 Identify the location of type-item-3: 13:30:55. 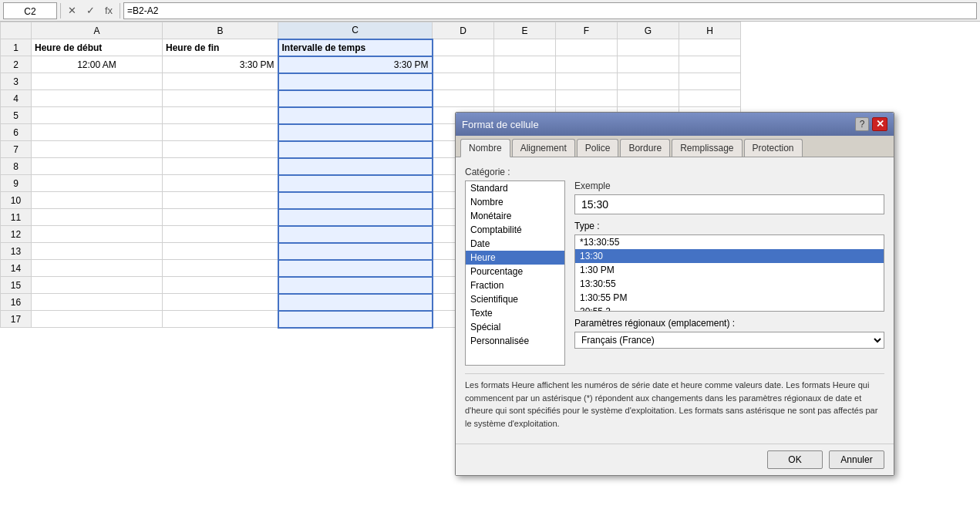
(729, 284).